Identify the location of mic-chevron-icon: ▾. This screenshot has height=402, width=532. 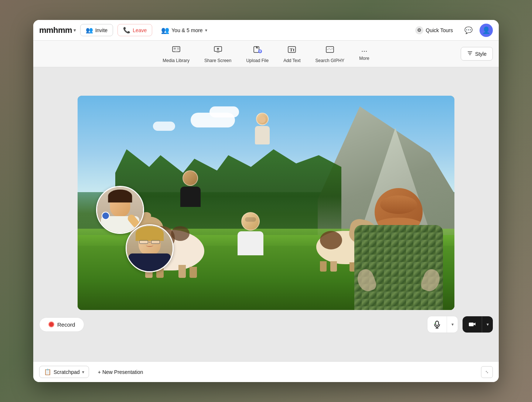
(453, 324).